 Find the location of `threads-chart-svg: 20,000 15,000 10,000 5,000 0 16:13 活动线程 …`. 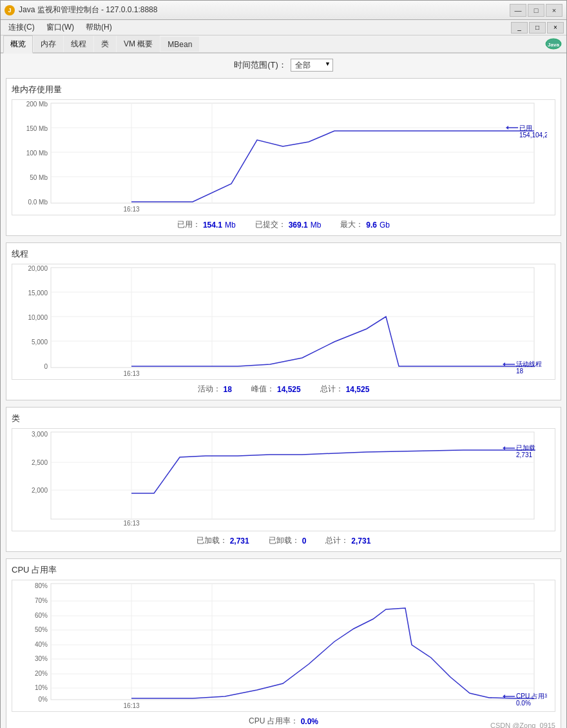

threads-chart-svg: 20,000 15,000 10,000 5,000 0 16:13 活动线程 … is located at coordinates (280, 321).